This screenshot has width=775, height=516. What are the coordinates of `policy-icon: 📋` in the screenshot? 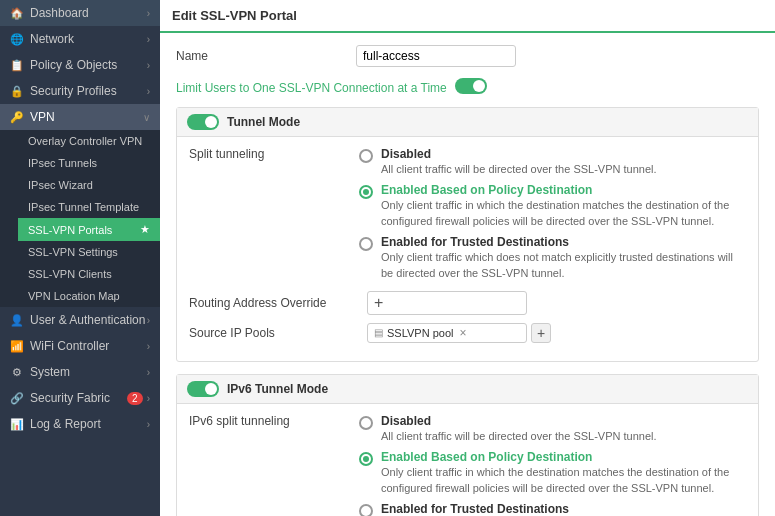 It's located at (17, 65).